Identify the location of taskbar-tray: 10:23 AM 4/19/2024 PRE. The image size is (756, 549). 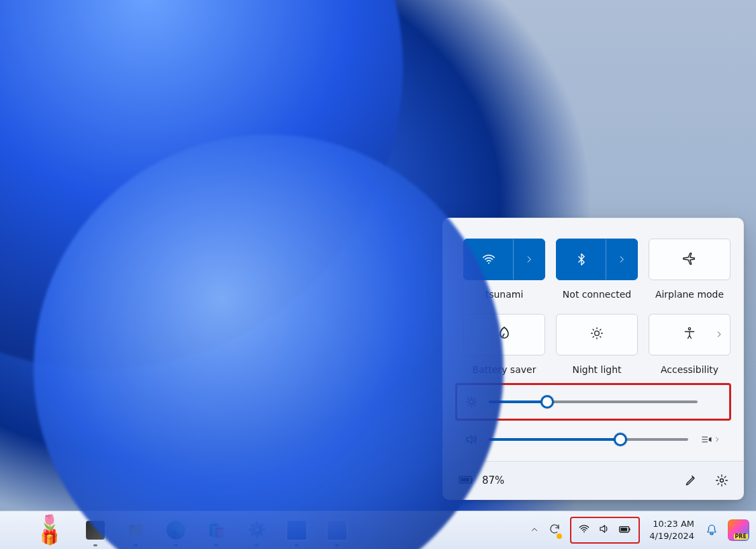
(639, 530).